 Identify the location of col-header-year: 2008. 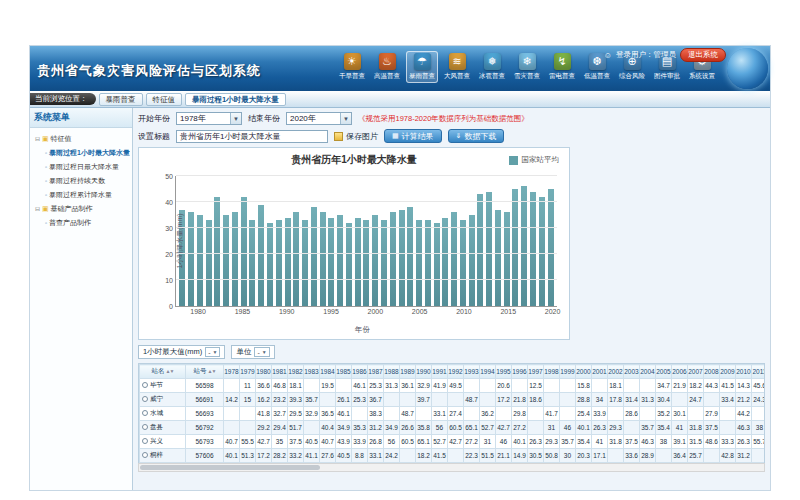
(711, 372).